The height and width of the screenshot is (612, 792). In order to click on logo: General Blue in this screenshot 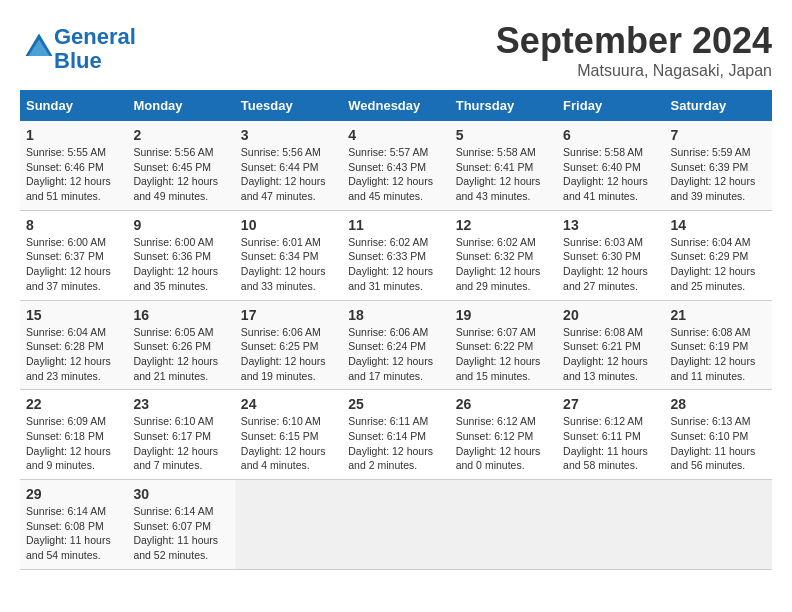, I will do `click(78, 49)`.